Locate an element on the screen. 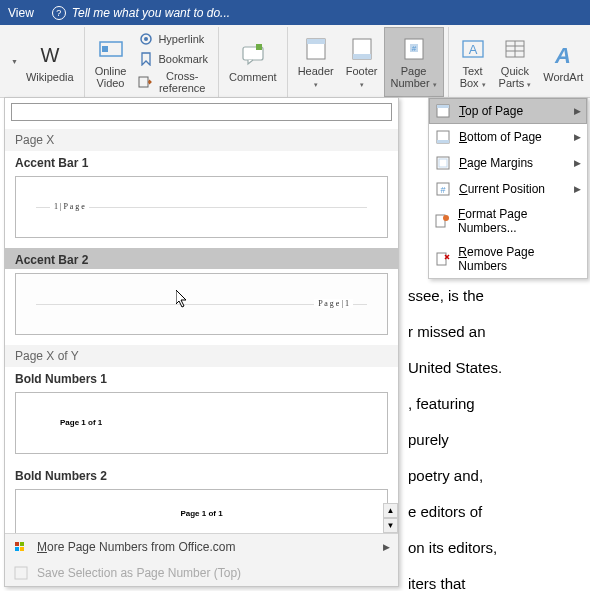  bold2-sample: Page 1 of 1 is located at coordinates (201, 514).